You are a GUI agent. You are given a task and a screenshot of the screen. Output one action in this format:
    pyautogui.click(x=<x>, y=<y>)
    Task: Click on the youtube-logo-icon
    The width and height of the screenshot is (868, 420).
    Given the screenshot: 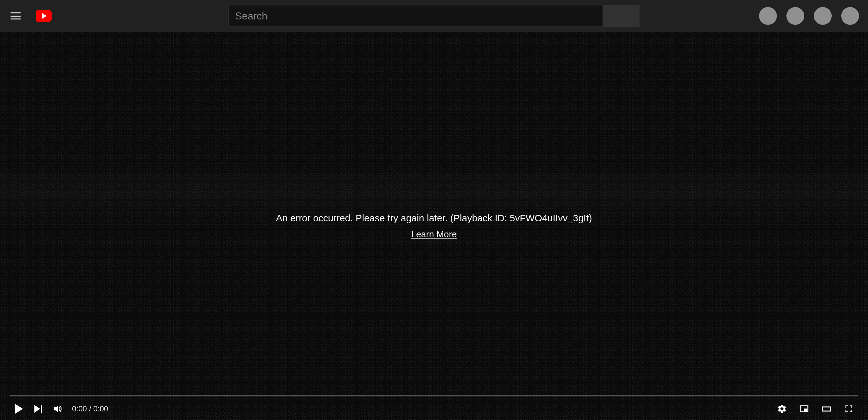 What is the action you would take?
    pyautogui.click(x=44, y=16)
    